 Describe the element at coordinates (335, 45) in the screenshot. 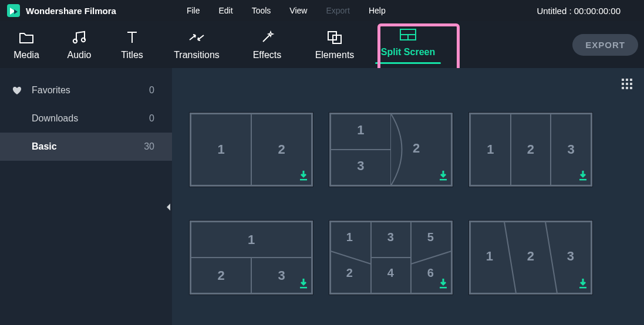

I see `tab-elements: Elements` at that location.